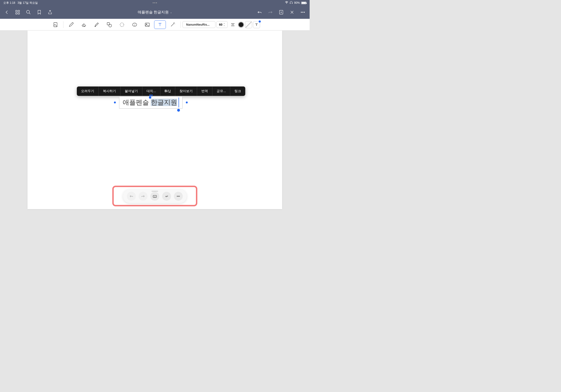 The height and width of the screenshot is (392, 561). I want to click on font-size-select: 60 ⌃⌄, so click(222, 24).